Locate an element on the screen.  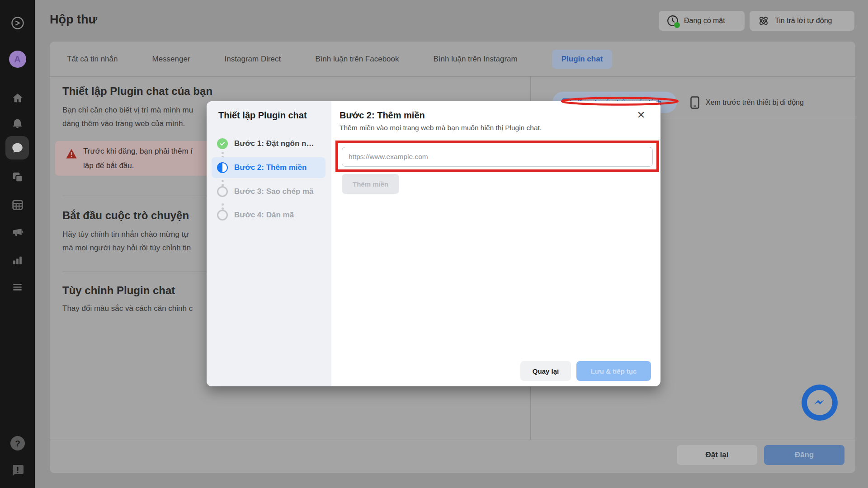
step-1-label: Bước 1: Đặt ngôn n… is located at coordinates (274, 144).